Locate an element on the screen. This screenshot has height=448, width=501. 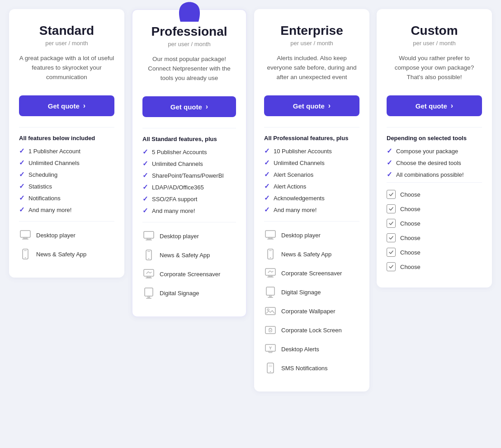
plan-title: Standard is located at coordinates (67, 31).